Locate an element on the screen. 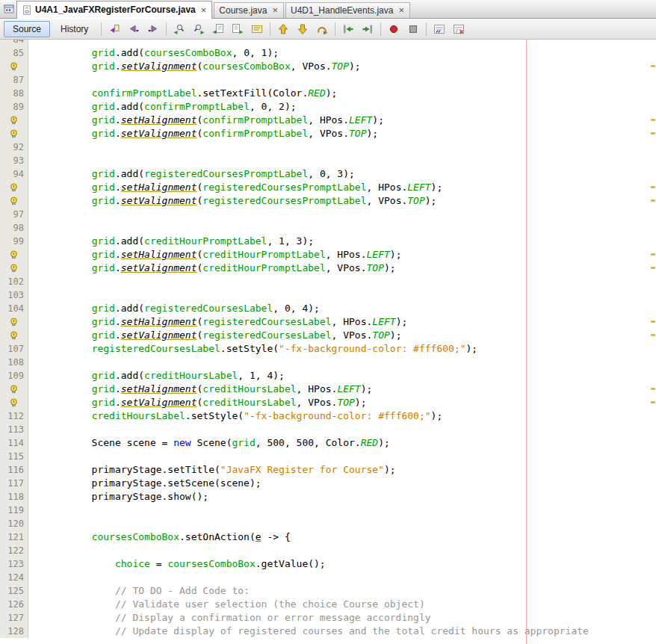 The image size is (656, 644). line-number: 109 is located at coordinates (14, 376).